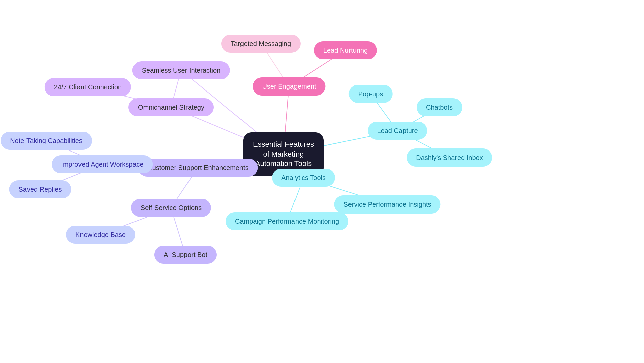  What do you see at coordinates (171, 208) in the screenshot?
I see `node-self_service: Self-Service Options` at bounding box center [171, 208].